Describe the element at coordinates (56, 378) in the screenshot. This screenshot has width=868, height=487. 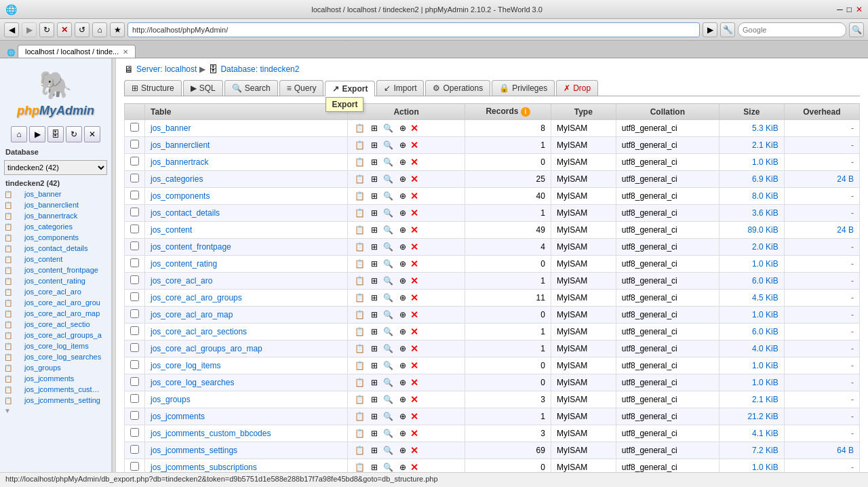
I see `sidebar-table-jos_jcomments: 📋 jos_jcomments` at that location.